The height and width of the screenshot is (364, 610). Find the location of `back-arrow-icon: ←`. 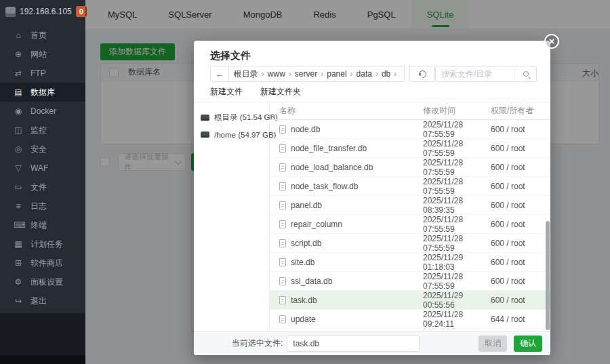

back-arrow-icon: ← is located at coordinates (220, 74).